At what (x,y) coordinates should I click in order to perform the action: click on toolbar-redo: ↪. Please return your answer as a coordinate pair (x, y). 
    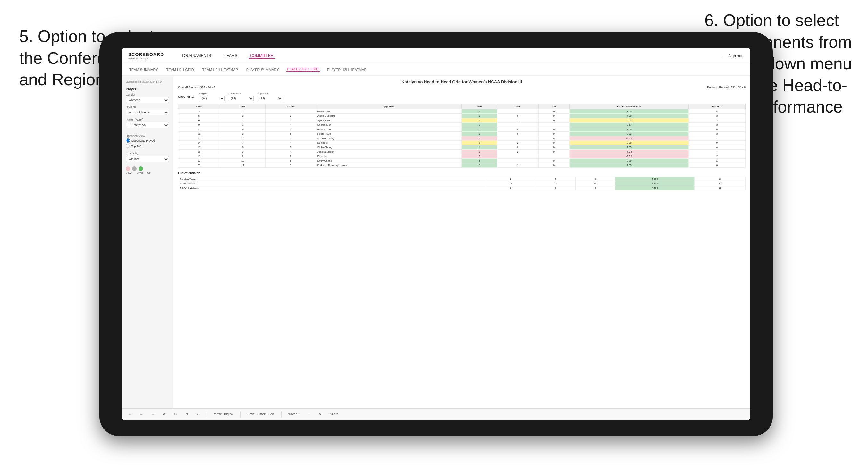
    Looking at the image, I should click on (153, 414).